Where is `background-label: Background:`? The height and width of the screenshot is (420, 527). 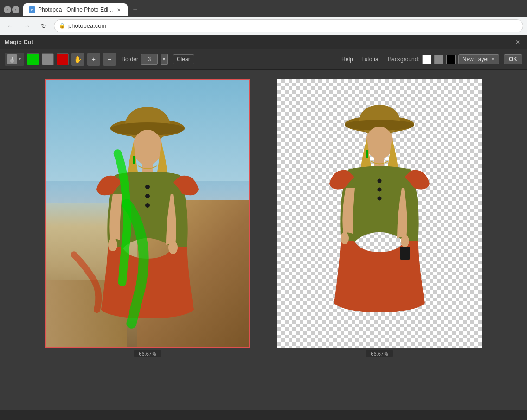 background-label: Background: is located at coordinates (404, 59).